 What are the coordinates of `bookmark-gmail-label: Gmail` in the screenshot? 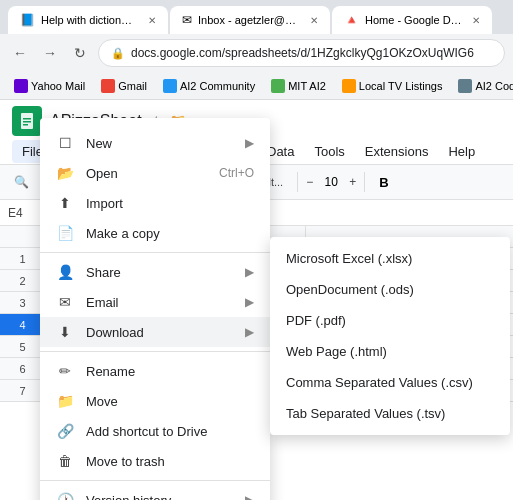 It's located at (132, 86).